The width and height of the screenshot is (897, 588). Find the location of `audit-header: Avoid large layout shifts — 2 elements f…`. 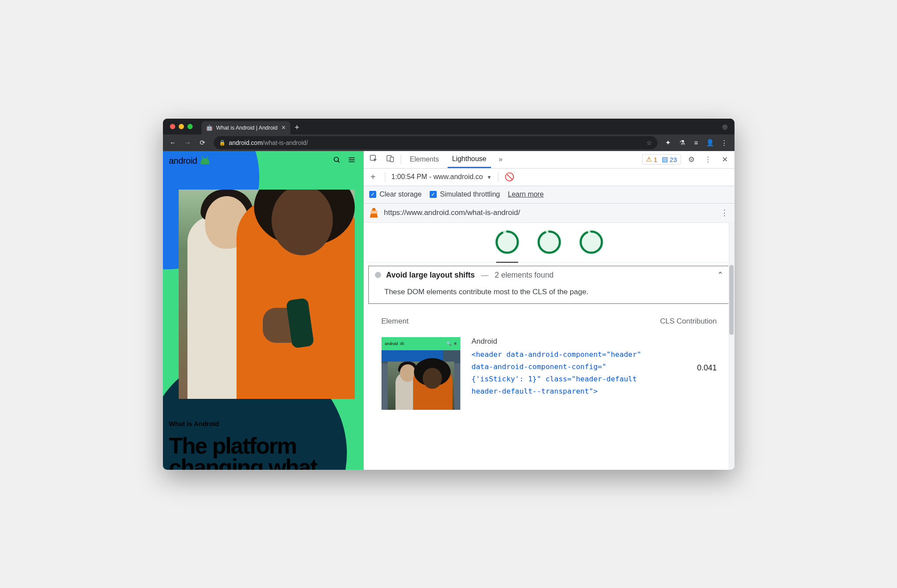

audit-header: Avoid large layout shifts — 2 elements f… is located at coordinates (549, 275).